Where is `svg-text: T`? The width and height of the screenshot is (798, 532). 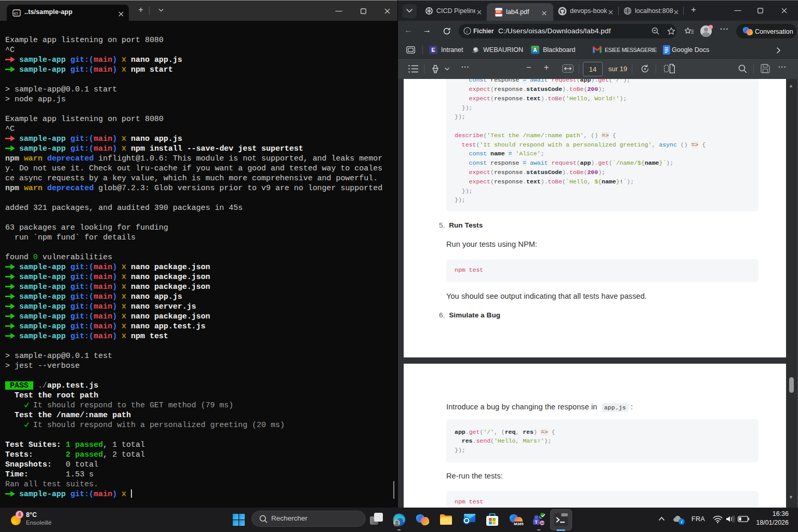
svg-text: T is located at coordinates (537, 522).